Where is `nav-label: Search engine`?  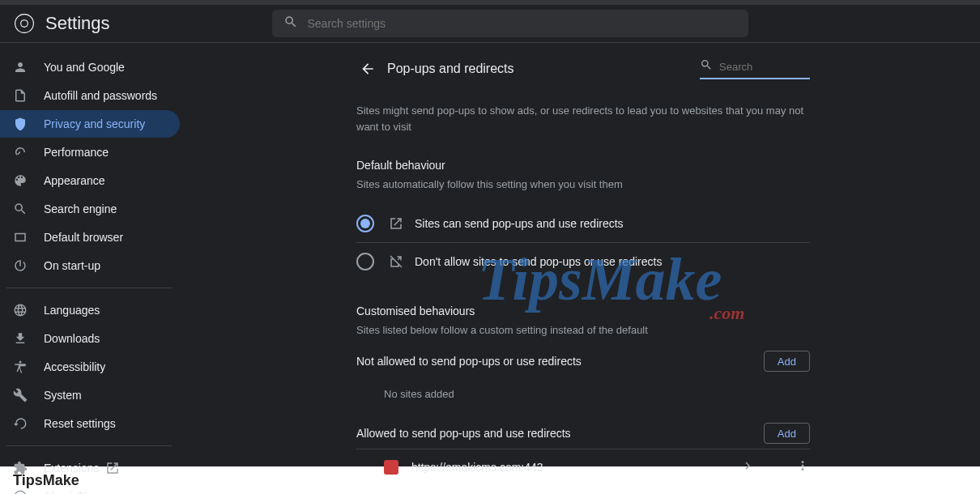
nav-label: Search engine is located at coordinates (80, 209).